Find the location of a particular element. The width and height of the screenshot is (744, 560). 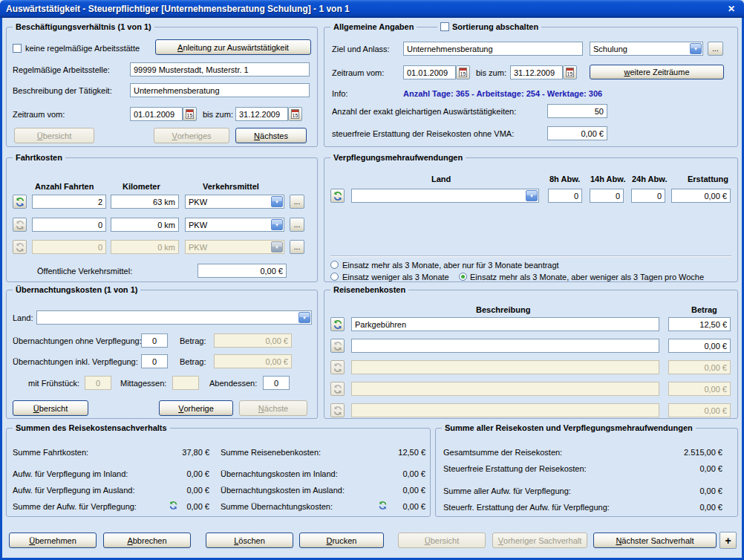

taetigkeit-label: Beschreibung der Tätigkeit: is located at coordinates (62, 91).